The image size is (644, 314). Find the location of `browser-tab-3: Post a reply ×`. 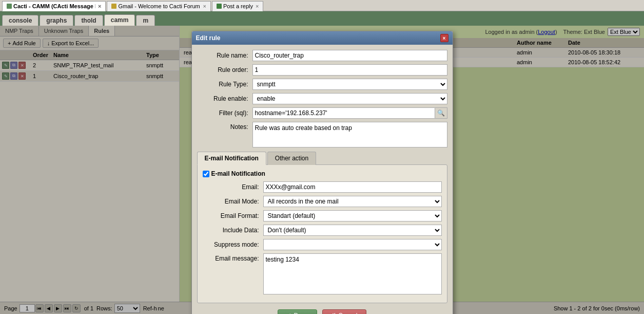

browser-tab-3: Post a reply × is located at coordinates (238, 6).